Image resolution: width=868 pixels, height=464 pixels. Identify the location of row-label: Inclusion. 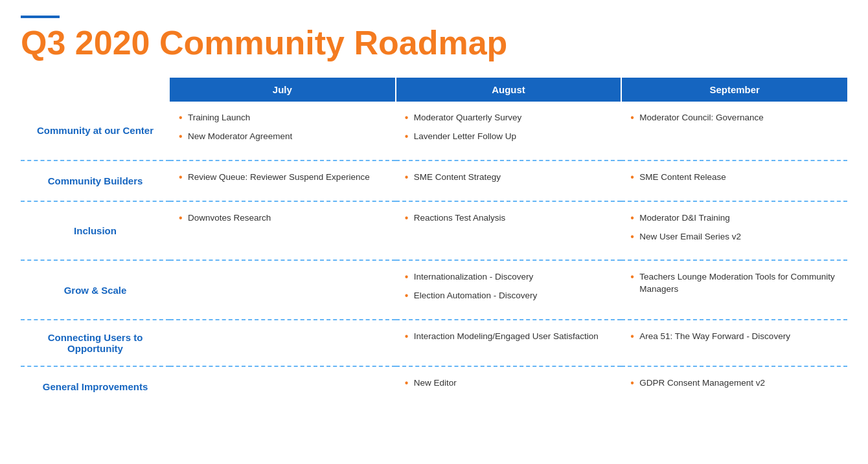
(95, 231).